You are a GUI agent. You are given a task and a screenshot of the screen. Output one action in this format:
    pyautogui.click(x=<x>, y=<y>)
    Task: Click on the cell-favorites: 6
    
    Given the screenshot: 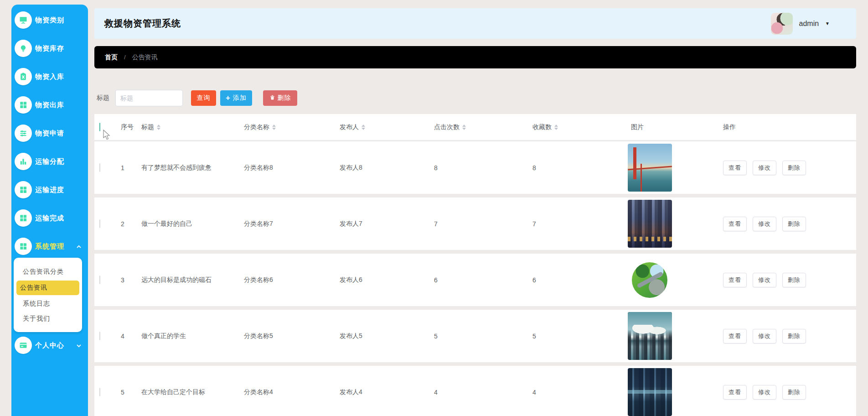 What is the action you would take?
    pyautogui.click(x=577, y=280)
    